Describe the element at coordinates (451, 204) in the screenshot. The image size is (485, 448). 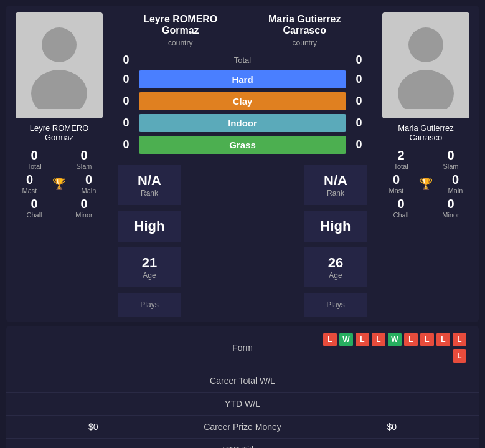
I see `right-minor-value: 0` at that location.